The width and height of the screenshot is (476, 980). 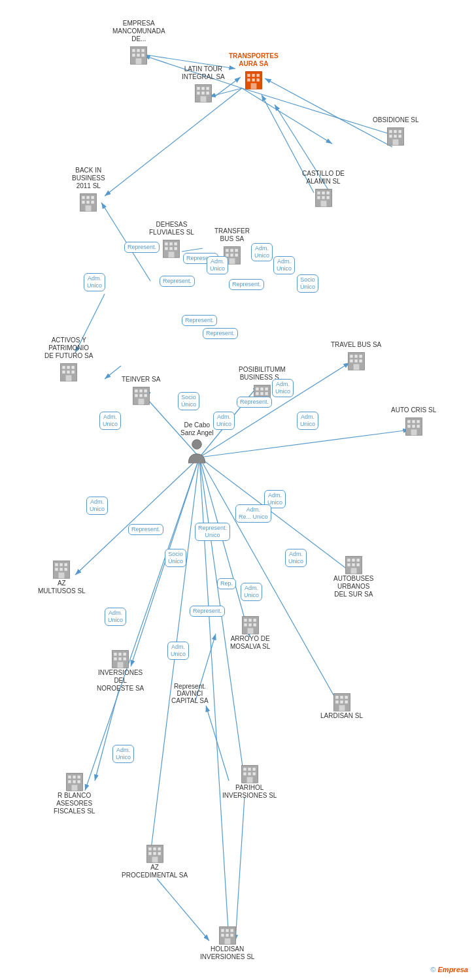 What do you see at coordinates (110, 421) in the screenshot?
I see `badge-adm-unico-8: Adm.Unico` at bounding box center [110, 421].